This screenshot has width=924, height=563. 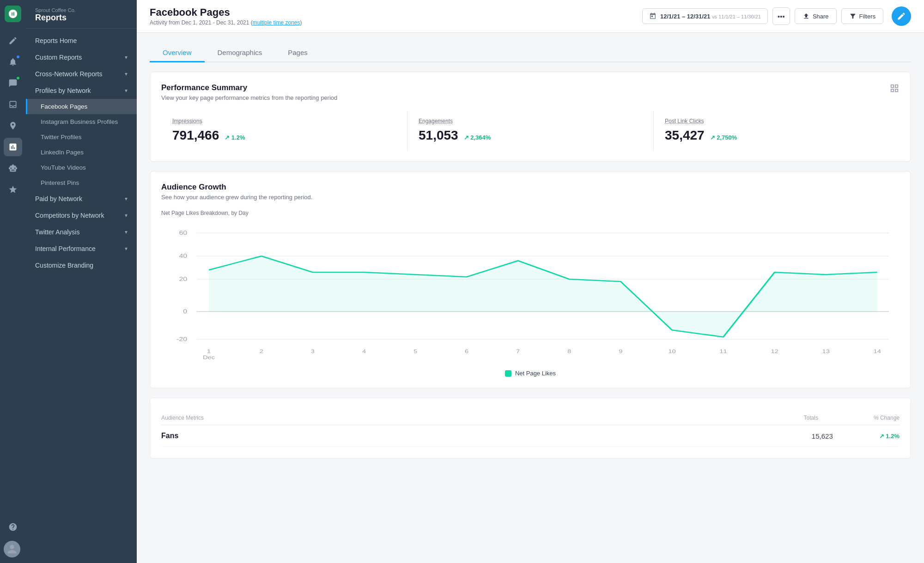 I want to click on sidebar-item-twitter-analysis: Twitter Analysis ▾, so click(x=81, y=232).